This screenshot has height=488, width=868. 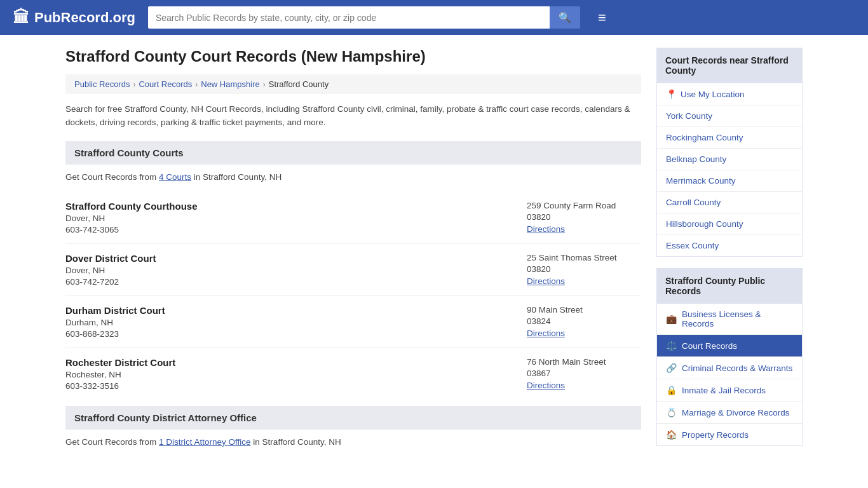 What do you see at coordinates (584, 269) in the screenshot?
I see `court-zip-1: 03820` at bounding box center [584, 269].